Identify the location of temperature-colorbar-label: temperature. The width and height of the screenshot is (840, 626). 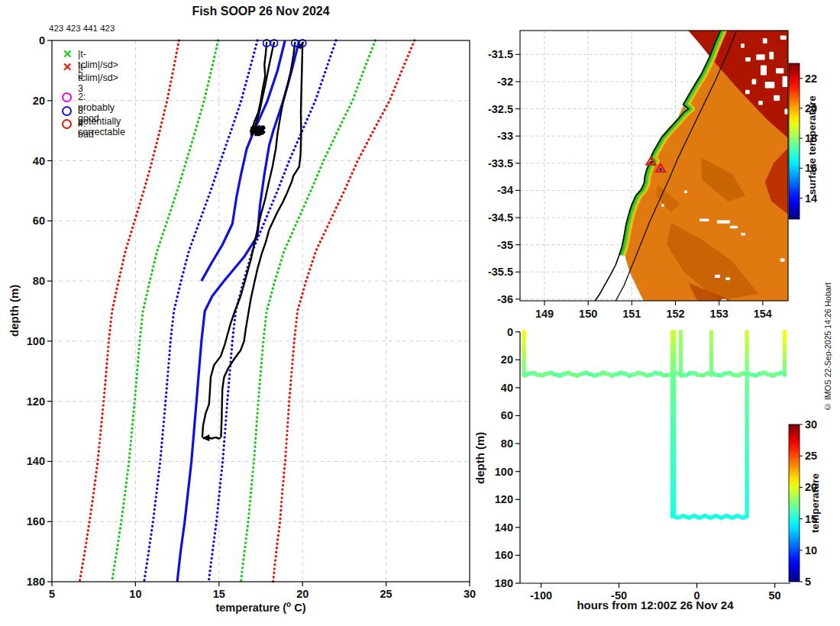
(816, 503).